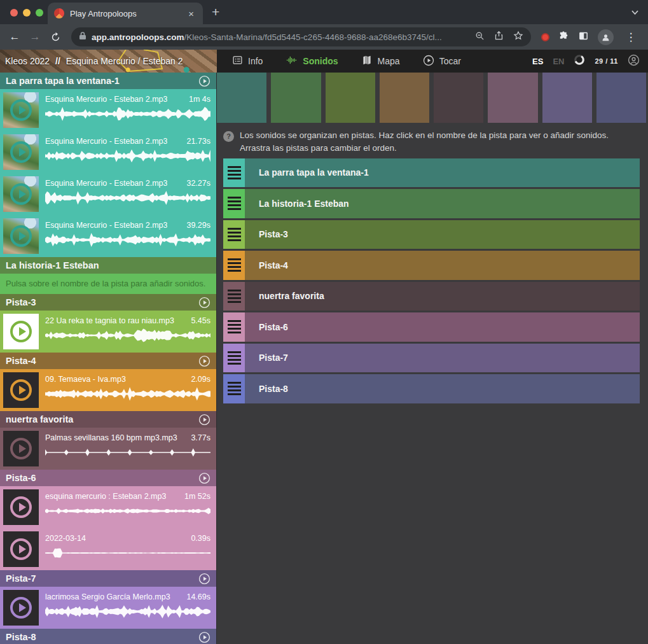 The width and height of the screenshot is (648, 644). What do you see at coordinates (431, 389) in the screenshot?
I see `track-row: Pista-8` at bounding box center [431, 389].